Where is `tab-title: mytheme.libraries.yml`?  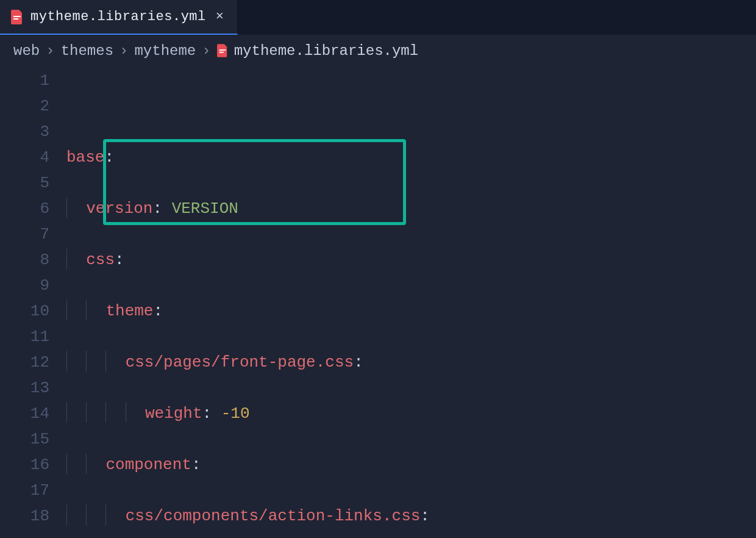
tab-title: mytheme.libraries.yml is located at coordinates (118, 17).